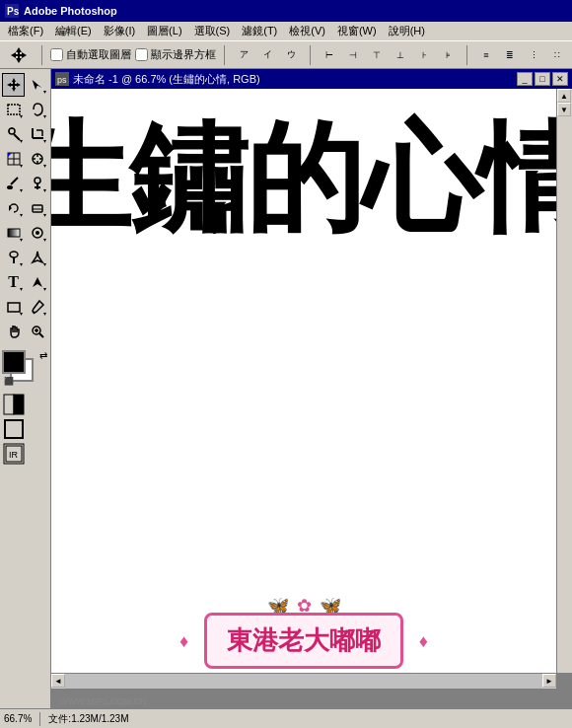  What do you see at coordinates (534, 55) in the screenshot?
I see `distribute-3: ⋮` at bounding box center [534, 55].